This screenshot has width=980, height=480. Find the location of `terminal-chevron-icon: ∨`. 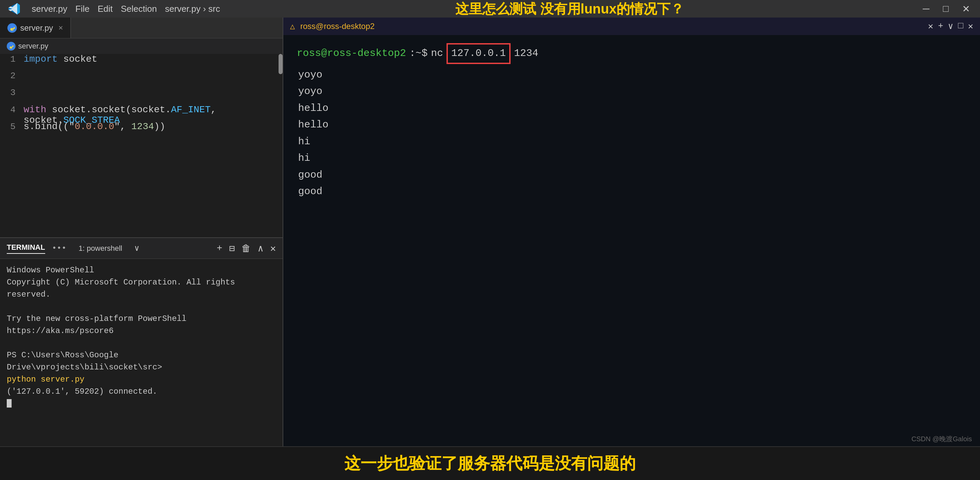

terminal-chevron-icon: ∨ is located at coordinates (137, 248).